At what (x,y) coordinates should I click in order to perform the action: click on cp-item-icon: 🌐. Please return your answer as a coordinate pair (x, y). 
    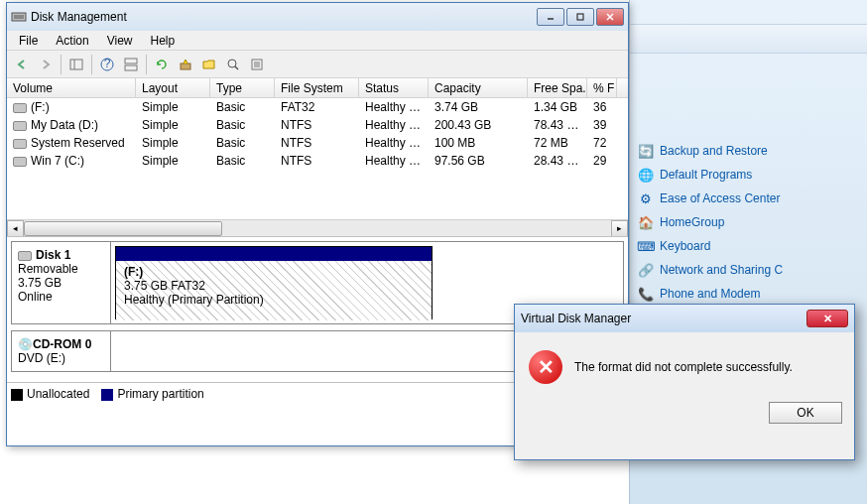
    Looking at the image, I should click on (646, 175).